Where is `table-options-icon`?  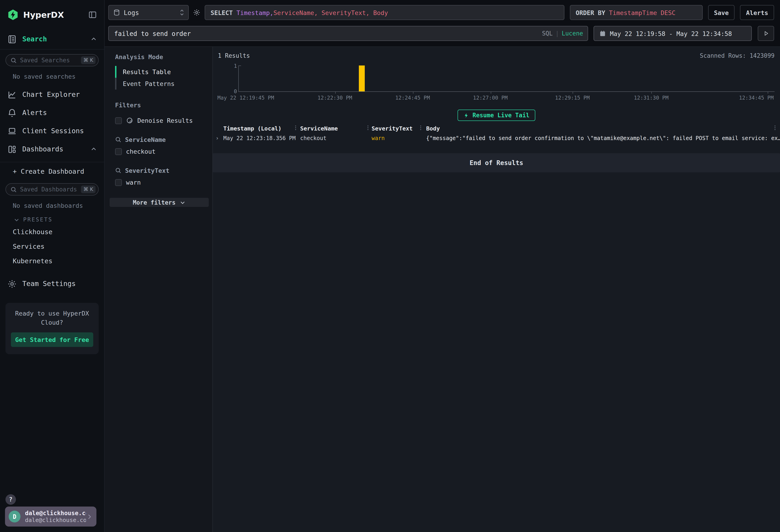 table-options-icon is located at coordinates (775, 128).